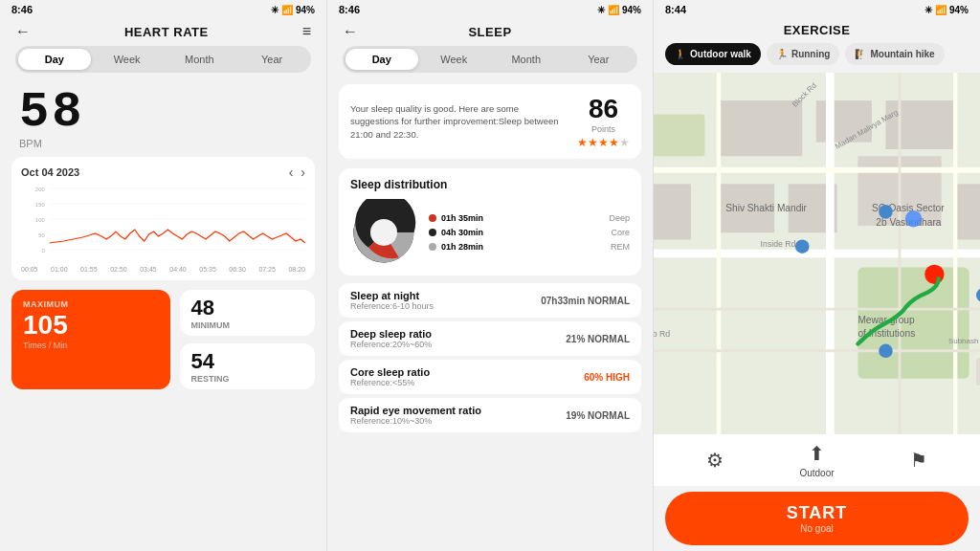 This screenshot has height=551, width=980. I want to click on tab-running: 🏃 Running, so click(804, 54).